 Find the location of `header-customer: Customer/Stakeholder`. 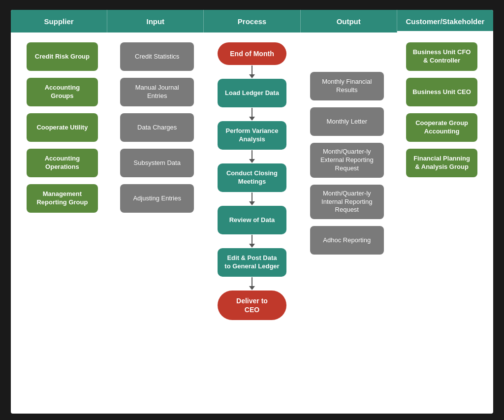

header-customer: Customer/Stakeholder is located at coordinates (445, 21).